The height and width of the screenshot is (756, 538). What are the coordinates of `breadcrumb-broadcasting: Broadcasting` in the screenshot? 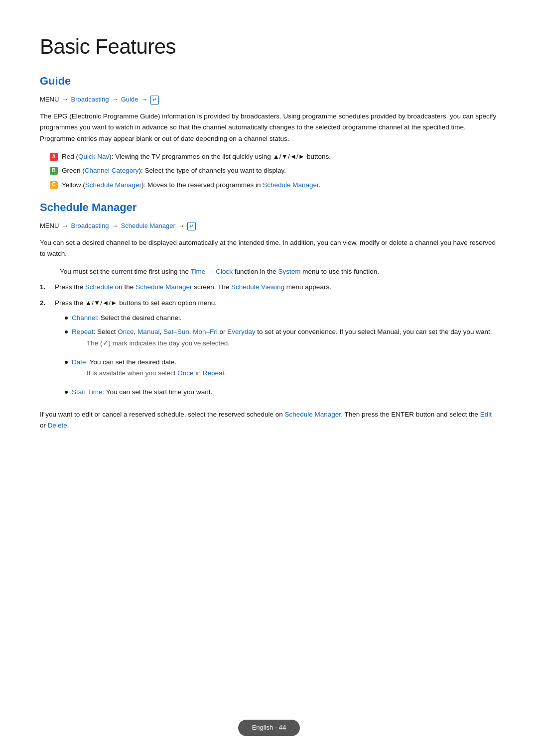 It's located at (90, 100).